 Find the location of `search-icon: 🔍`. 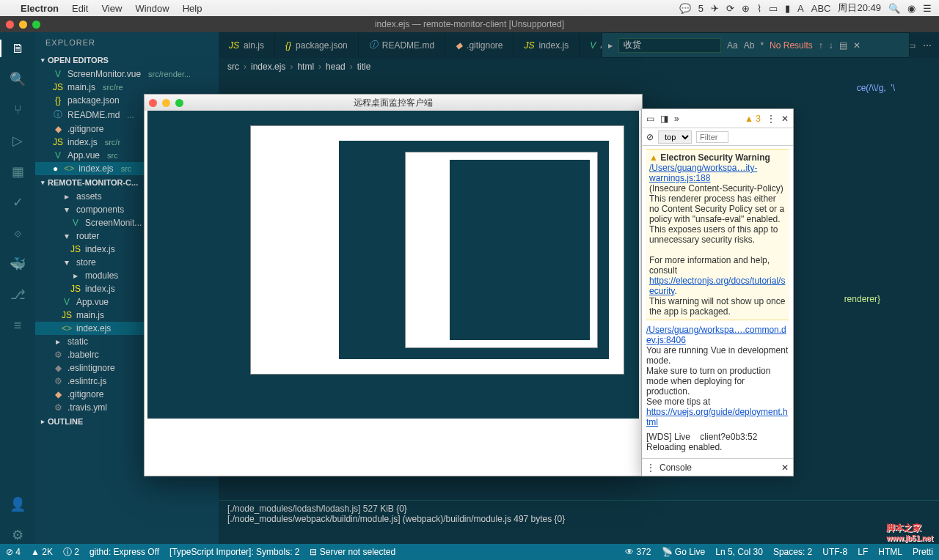

search-icon: 🔍 is located at coordinates (18, 79).